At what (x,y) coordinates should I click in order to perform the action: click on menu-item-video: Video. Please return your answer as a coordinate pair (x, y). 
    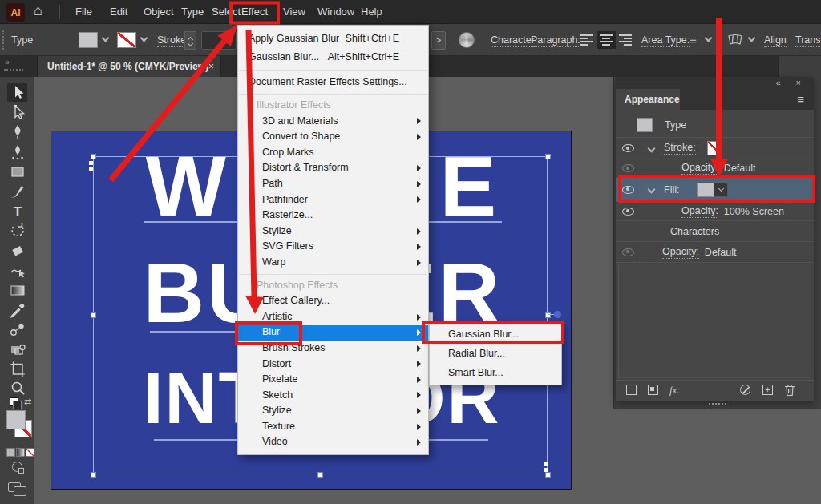
    Looking at the image, I should click on (334, 442).